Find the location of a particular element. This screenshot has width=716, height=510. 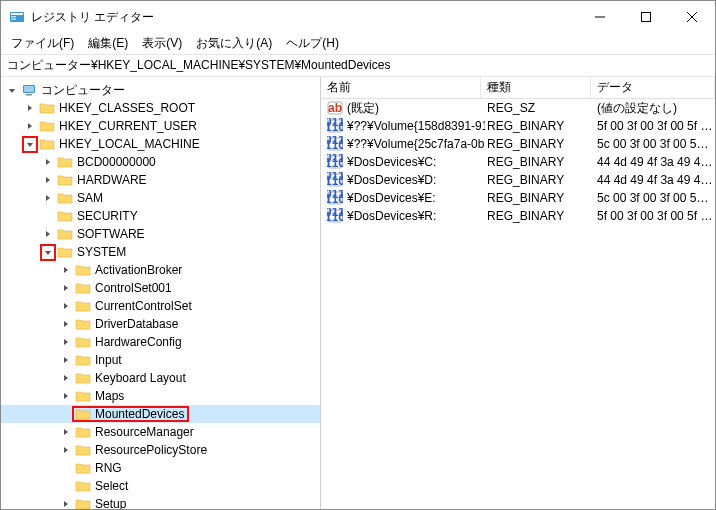

tree-item-CurrentControlSet: CurrentControlSet is located at coordinates (160, 306).